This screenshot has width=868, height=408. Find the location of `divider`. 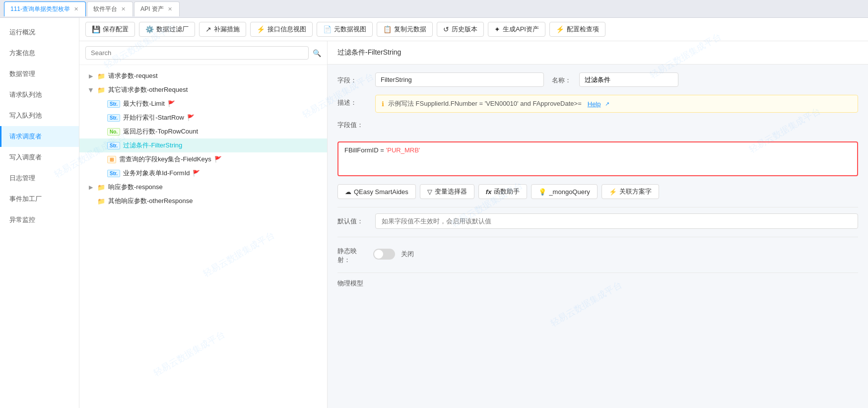

divider is located at coordinates (598, 207).